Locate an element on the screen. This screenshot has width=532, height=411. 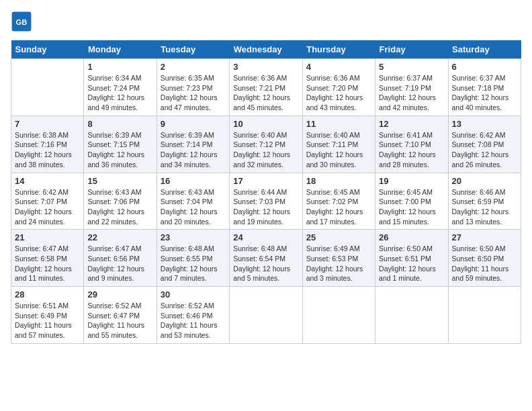
day-info: Sunrise: 6:47 AMSunset: 6:56 PMDaylight:… is located at coordinates (120, 263).